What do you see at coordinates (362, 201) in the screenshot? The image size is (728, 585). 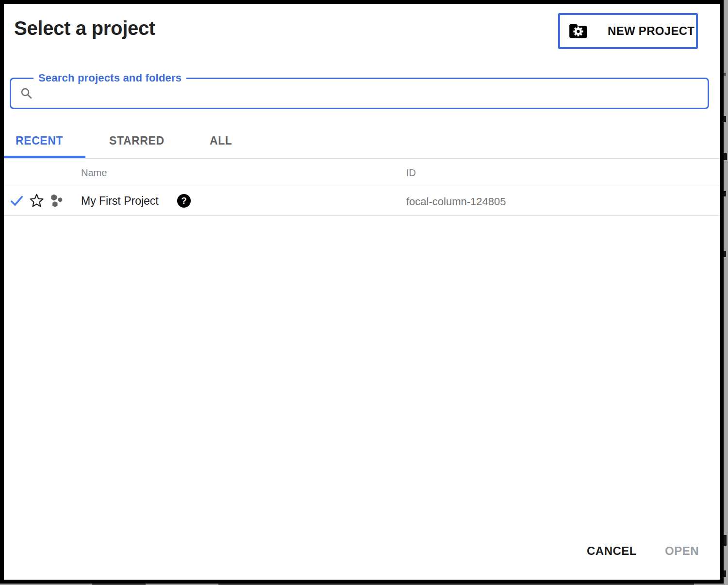 I see `project-row: My First Project ? focal-column-124805` at bounding box center [362, 201].